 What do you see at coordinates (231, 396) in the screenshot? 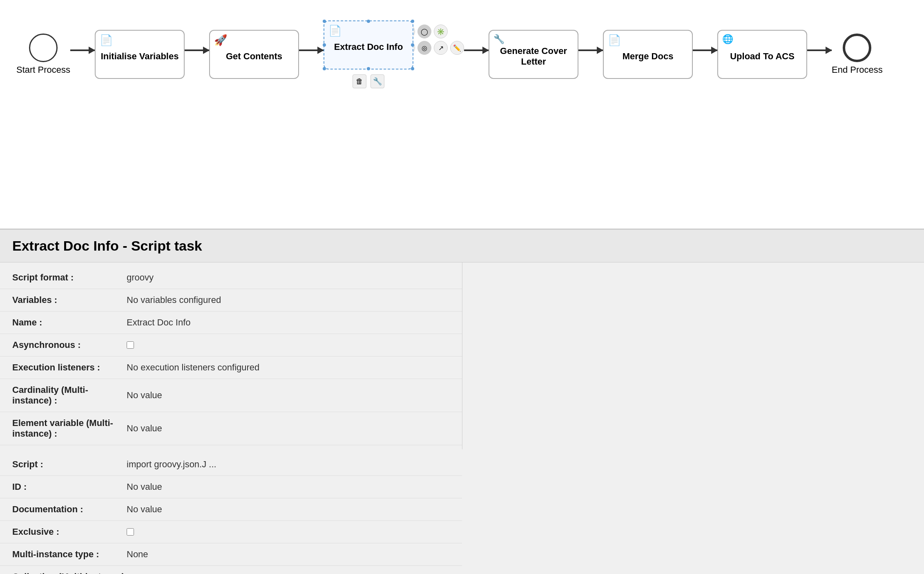
I see `row-cardinality: Cardinality (Multi-instance) : No value` at bounding box center [231, 396].